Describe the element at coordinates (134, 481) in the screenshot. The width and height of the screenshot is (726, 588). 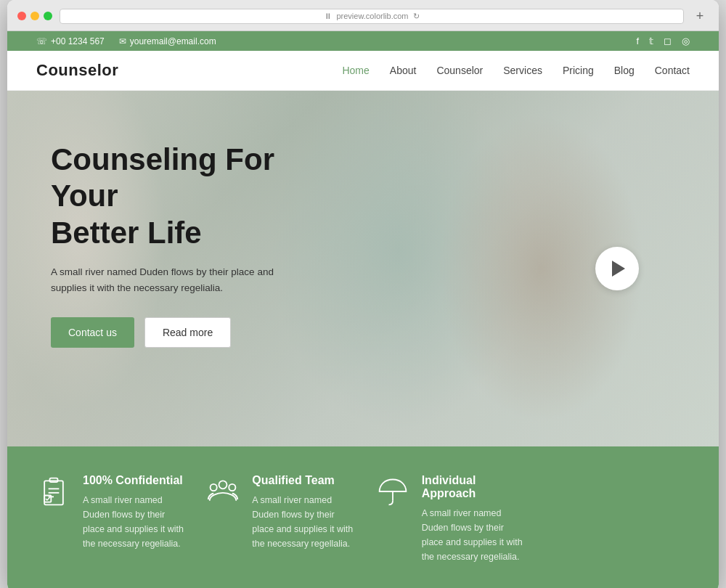
I see `feature-confidential-title: 100% Confidential` at that location.